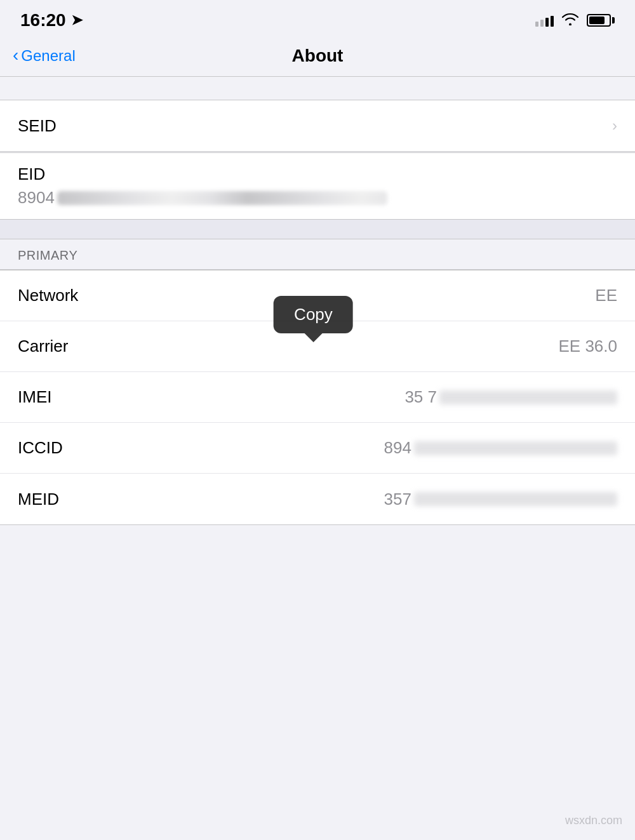 The image size is (635, 840). I want to click on time-display: 16:20, so click(43, 20).